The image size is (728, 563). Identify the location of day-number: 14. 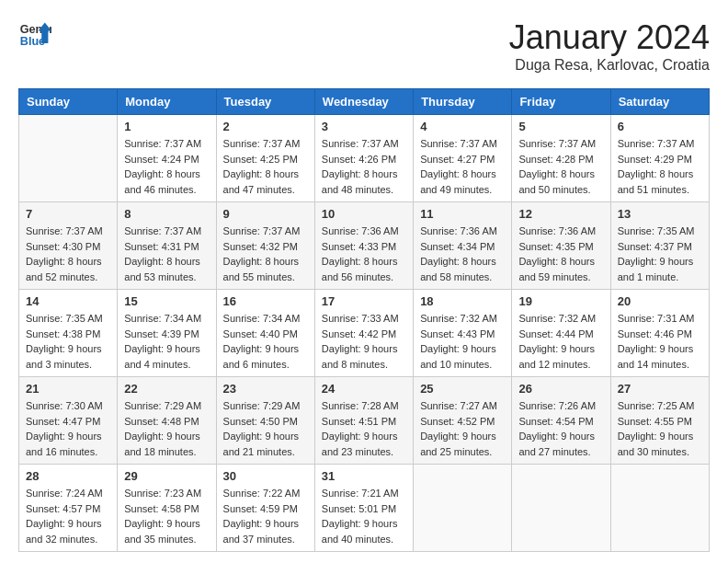
(68, 302).